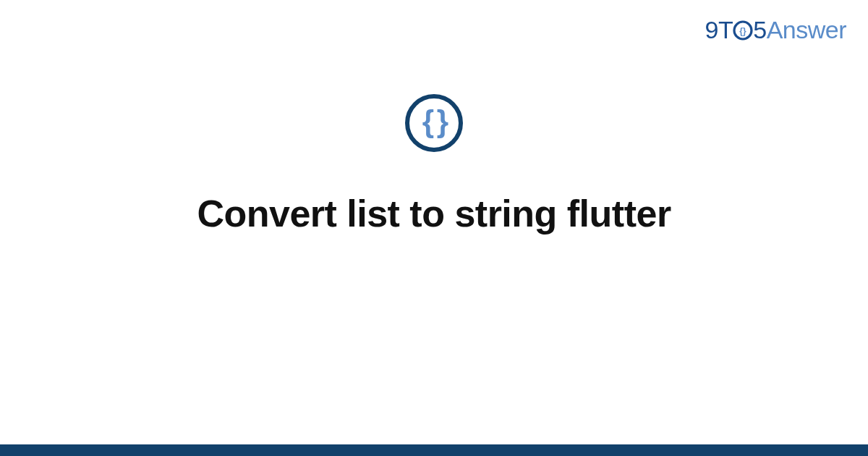 The width and height of the screenshot is (868, 456). Describe the element at coordinates (434, 214) in the screenshot. I see `page-title: Convert list to string flutter` at that location.